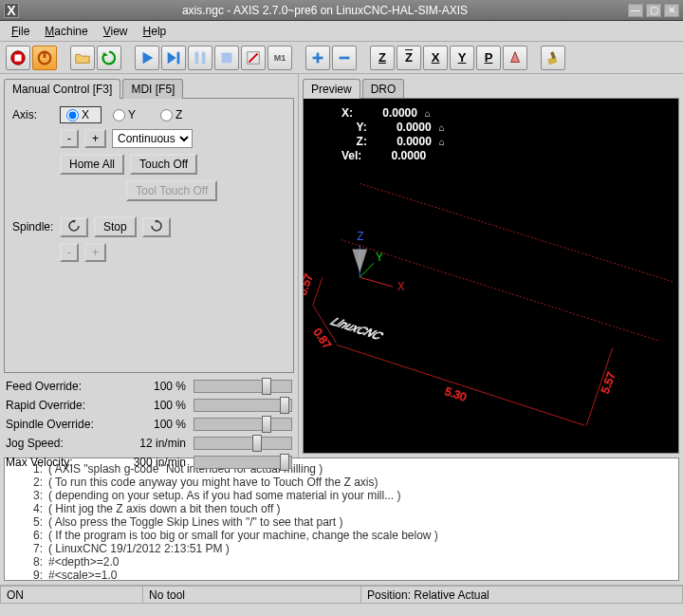 The image size is (683, 616). What do you see at coordinates (33, 227) in the screenshot?
I see `spindle-label: Spindle:` at bounding box center [33, 227].